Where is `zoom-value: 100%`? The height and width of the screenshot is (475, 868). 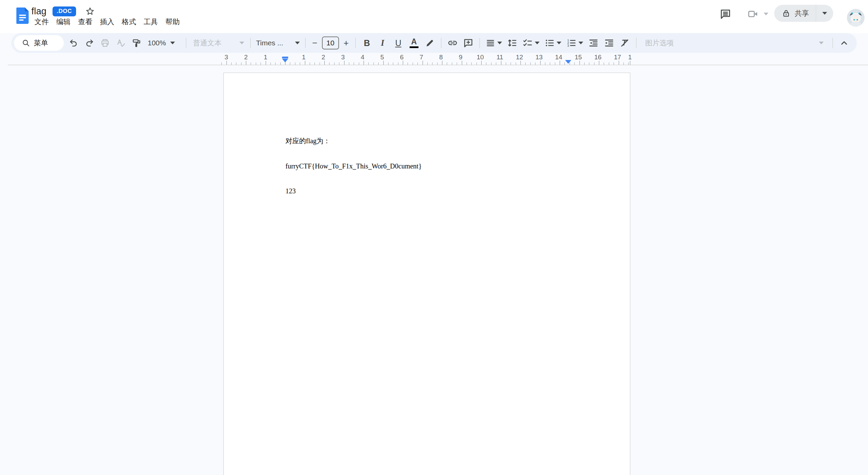
zoom-value: 100% is located at coordinates (157, 43).